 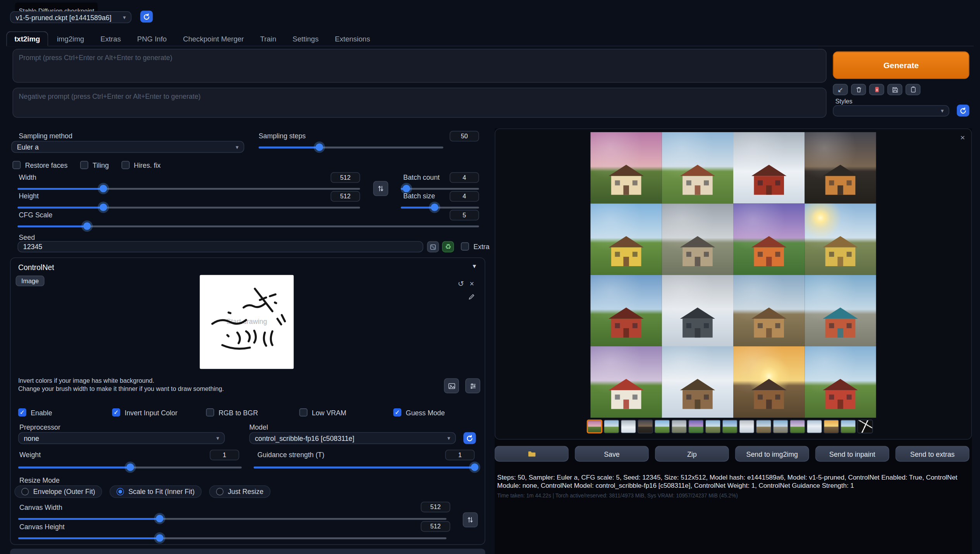 I want to click on script-accordion-partial, so click(x=248, y=551).